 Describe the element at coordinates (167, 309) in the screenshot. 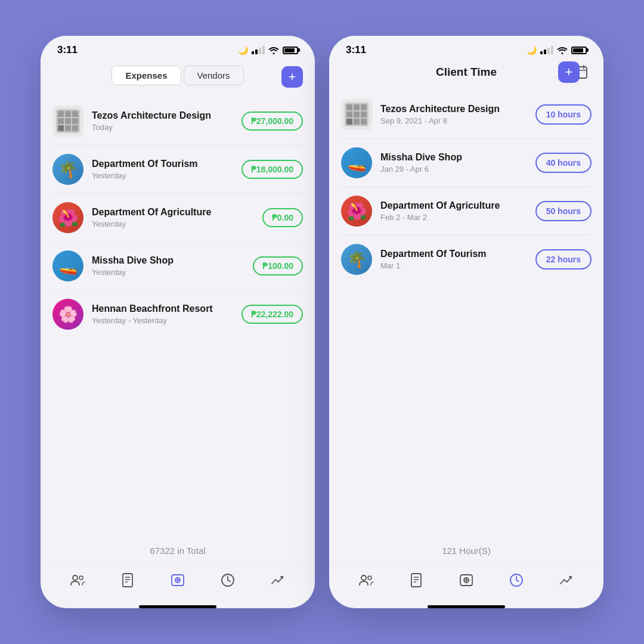

I see `item-name: Hennan Beachfront Resort` at that location.